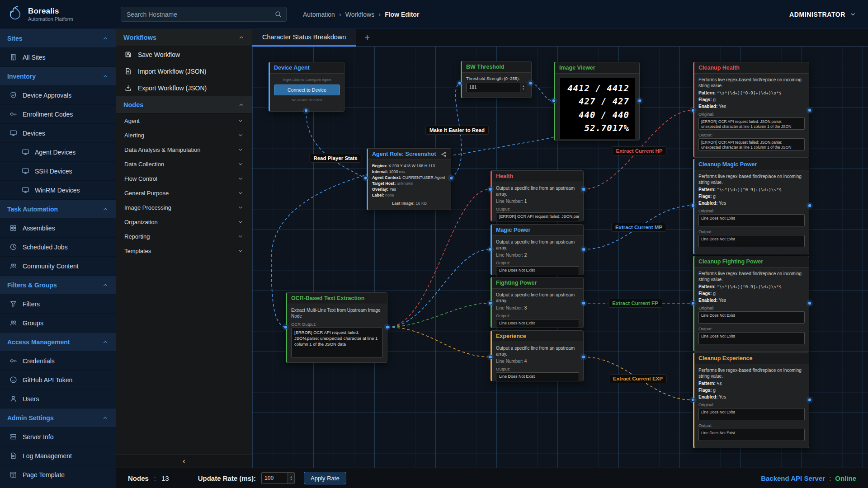 The image size is (868, 488). I want to click on port-ocr-in, so click(286, 327).